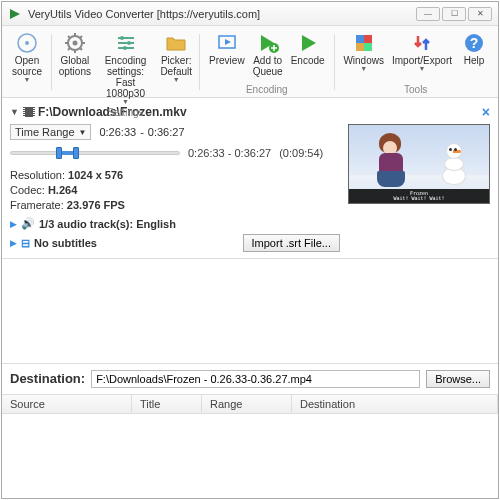 Image resolution: width=500 pixels, height=500 pixels. Describe the element at coordinates (38, 175) in the screenshot. I see `resolution-label: Resolution:` at that location.